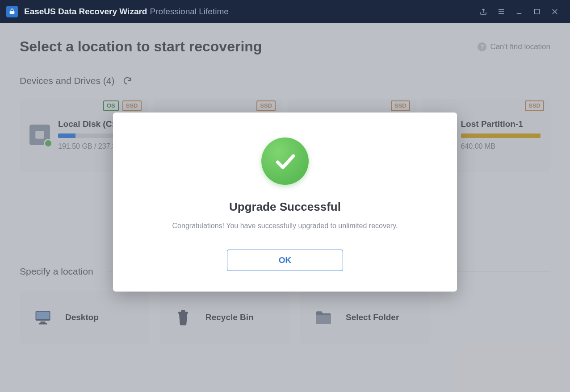  What do you see at coordinates (285, 12) in the screenshot?
I see `titlebar: EaseUS Data Recovery Wizard Professional…` at bounding box center [285, 12].